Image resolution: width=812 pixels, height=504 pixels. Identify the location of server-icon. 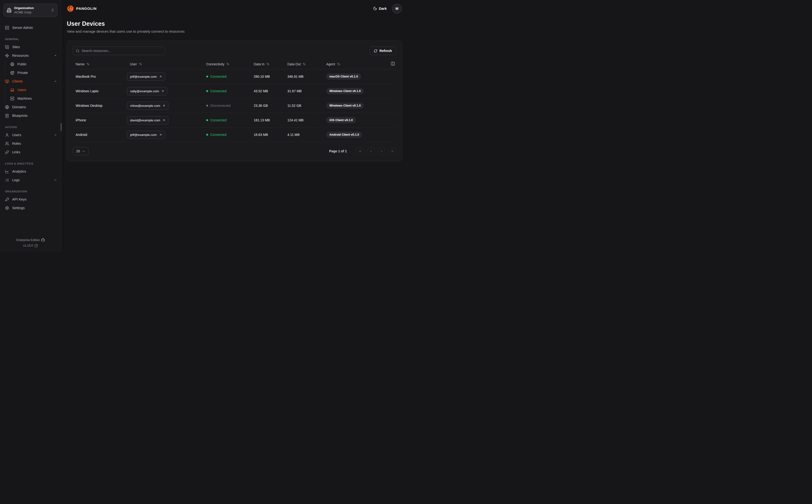
(12, 99).